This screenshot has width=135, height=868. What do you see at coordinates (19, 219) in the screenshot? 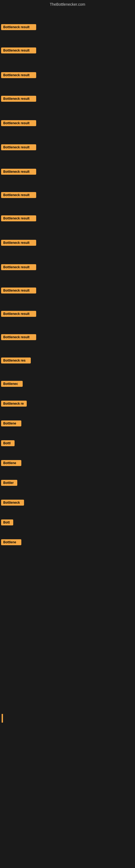
I see `bottleneck-item-9: Bottleneck result` at bounding box center [19, 219].